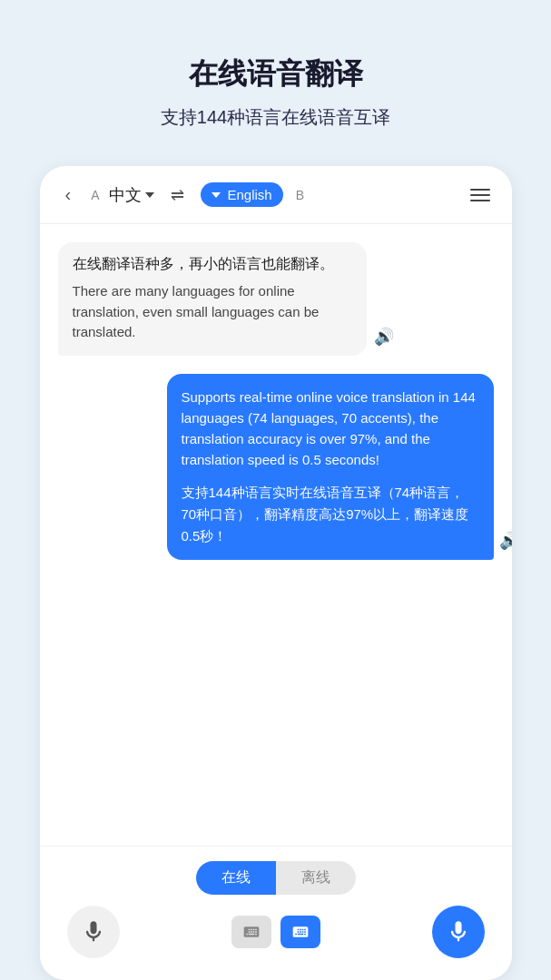 The width and height of the screenshot is (551, 980). Describe the element at coordinates (178, 195) in the screenshot. I see `swap-button: ⇌` at that location.